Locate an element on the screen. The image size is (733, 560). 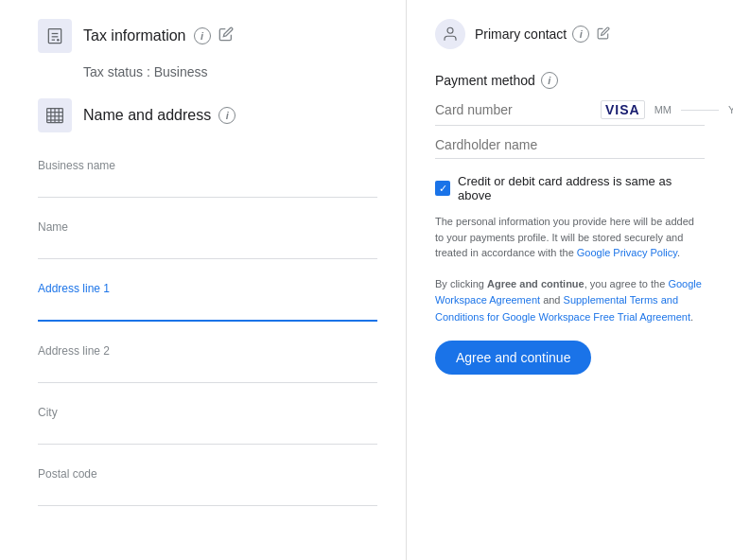
address-line-2-label: Address line 2 is located at coordinates (208, 351).